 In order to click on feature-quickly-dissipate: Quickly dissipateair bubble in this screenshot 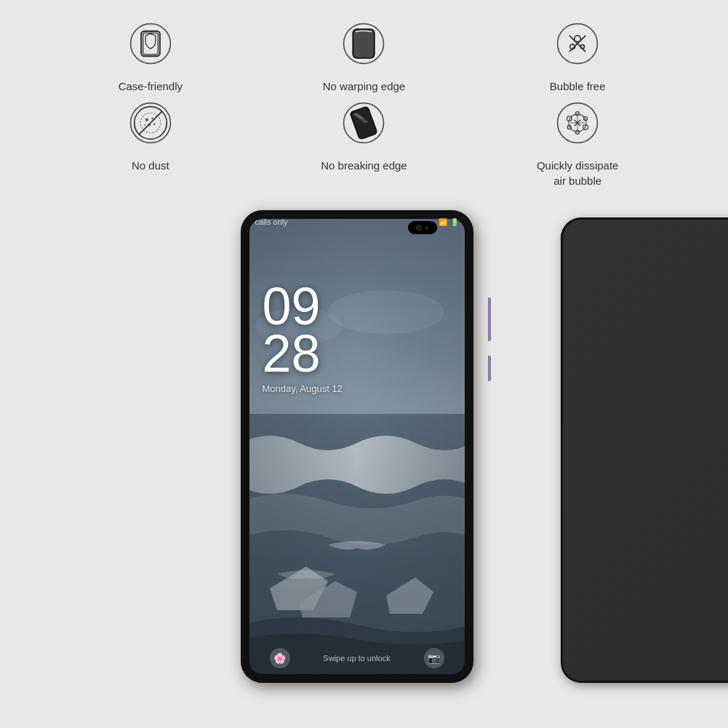, I will do `click(577, 145)`.